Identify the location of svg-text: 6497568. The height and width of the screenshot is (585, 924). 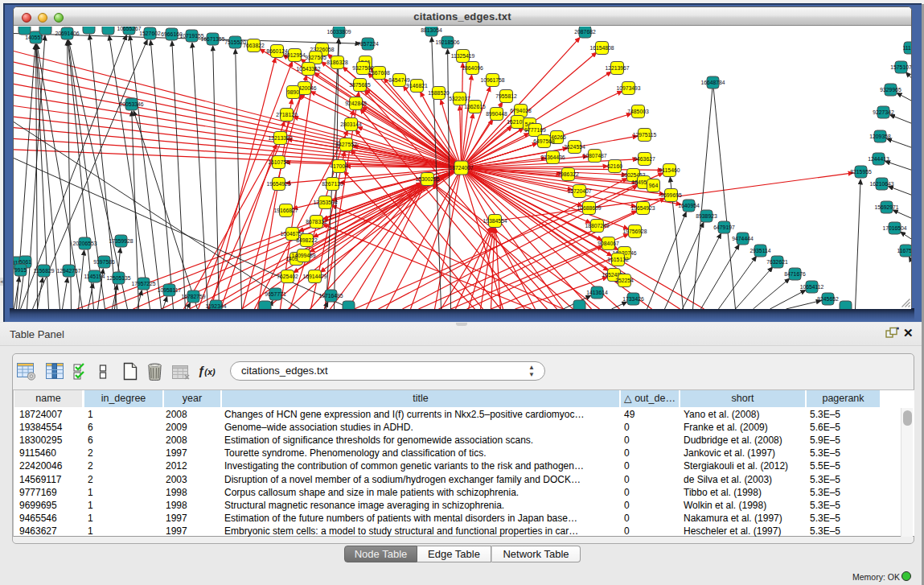
(544, 142).